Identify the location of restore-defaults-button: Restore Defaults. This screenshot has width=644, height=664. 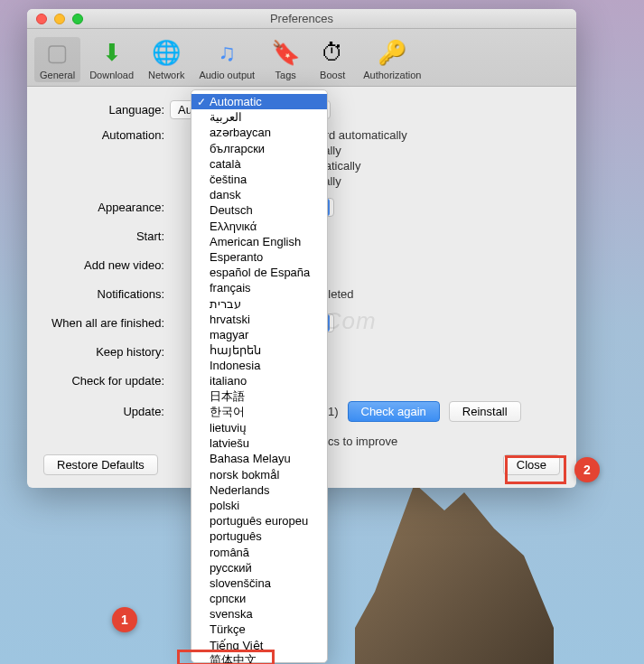
(101, 464).